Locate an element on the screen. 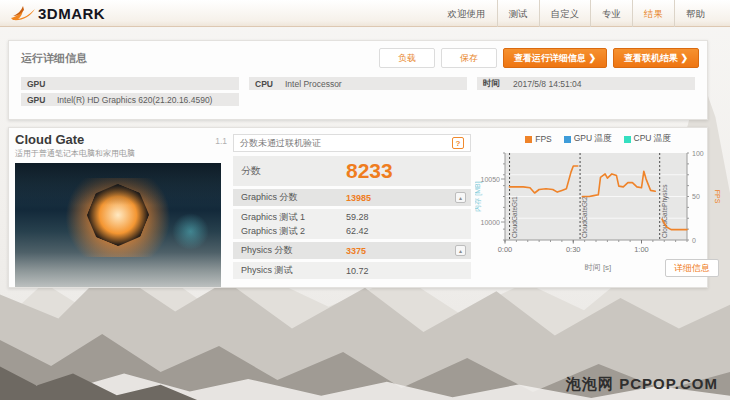  view-run-details-button: 查看运行详细信息 ❯ is located at coordinates (555, 58).